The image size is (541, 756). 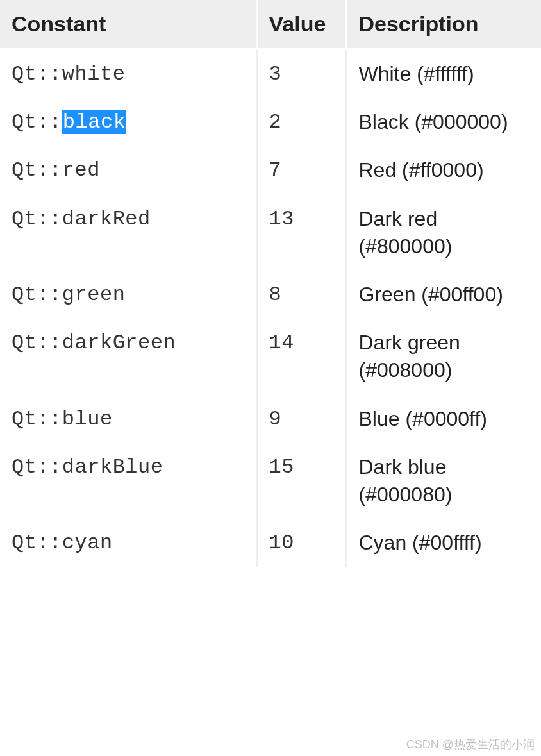 I want to click on cell-constant: Qt::black, so click(x=128, y=122).